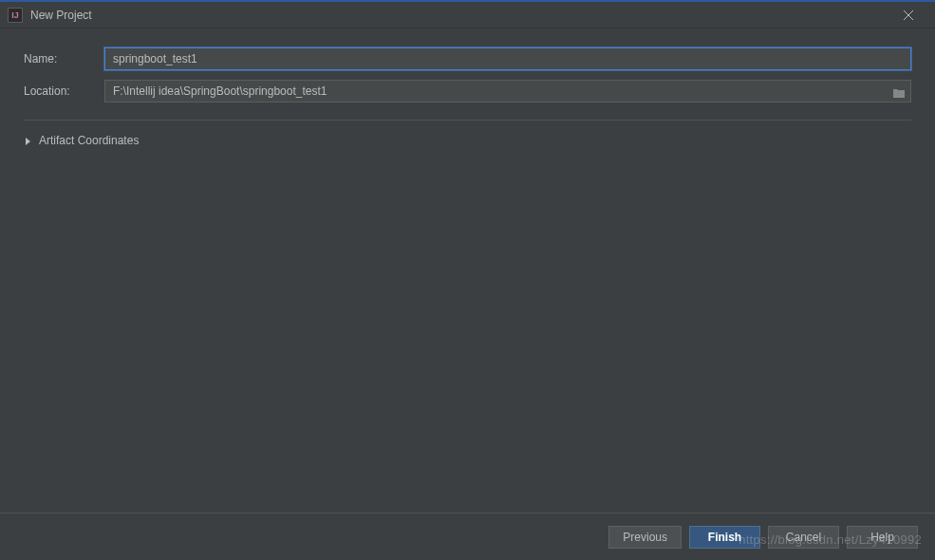  What do you see at coordinates (899, 93) in the screenshot?
I see `folder-icon` at bounding box center [899, 93].